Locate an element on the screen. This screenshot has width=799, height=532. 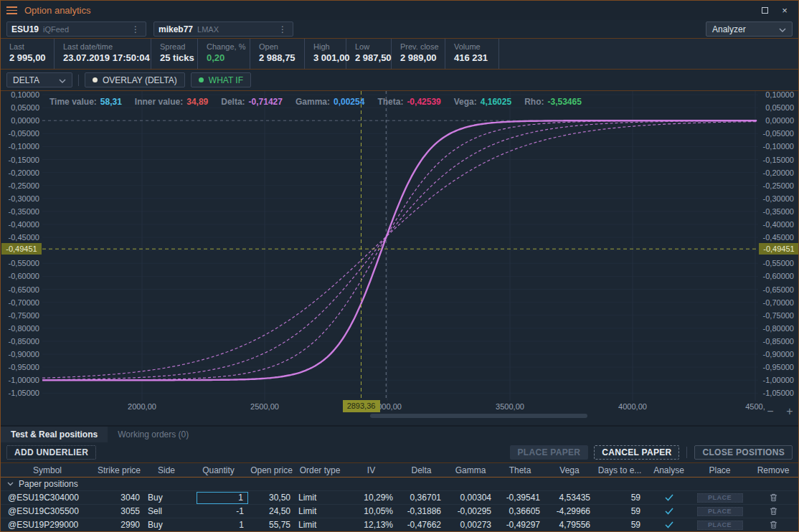
greek-item: Time value:58,31 is located at coordinates (86, 102).